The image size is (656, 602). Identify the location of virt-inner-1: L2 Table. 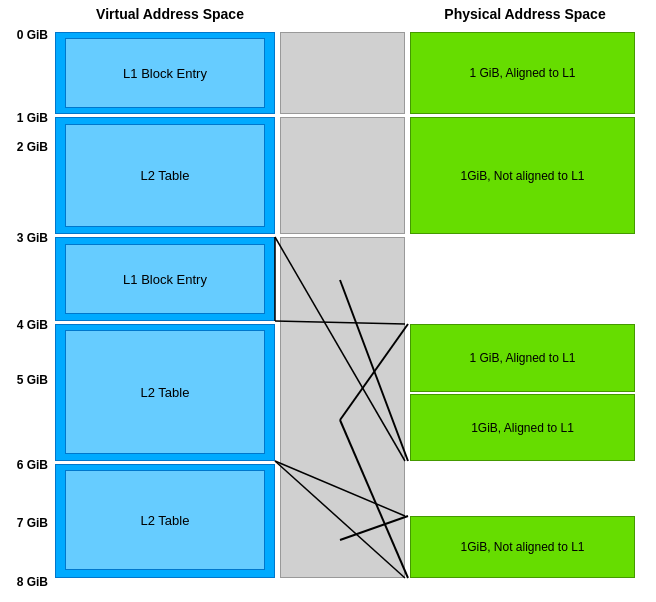
(165, 176).